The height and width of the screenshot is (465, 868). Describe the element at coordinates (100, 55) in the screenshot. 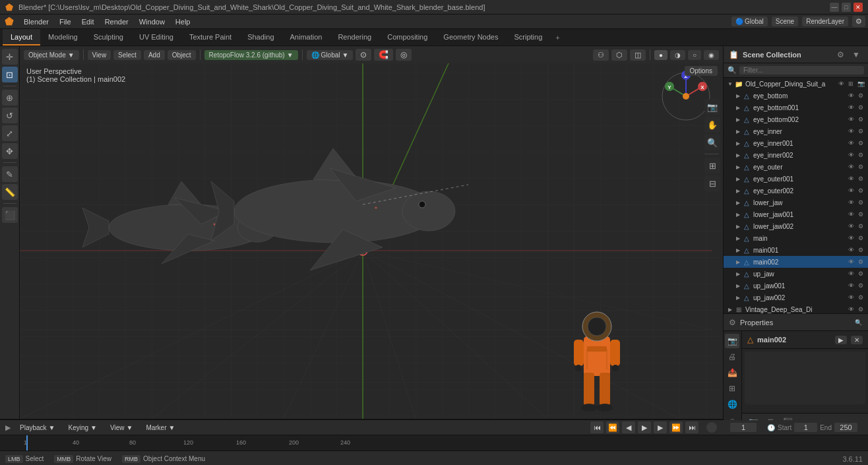

I see `view-menu-btn: View` at that location.